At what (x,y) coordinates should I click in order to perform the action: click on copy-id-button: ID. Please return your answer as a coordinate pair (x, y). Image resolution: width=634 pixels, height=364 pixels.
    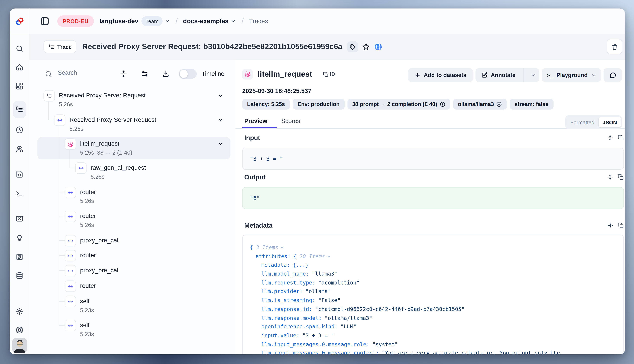
    Looking at the image, I should click on (329, 74).